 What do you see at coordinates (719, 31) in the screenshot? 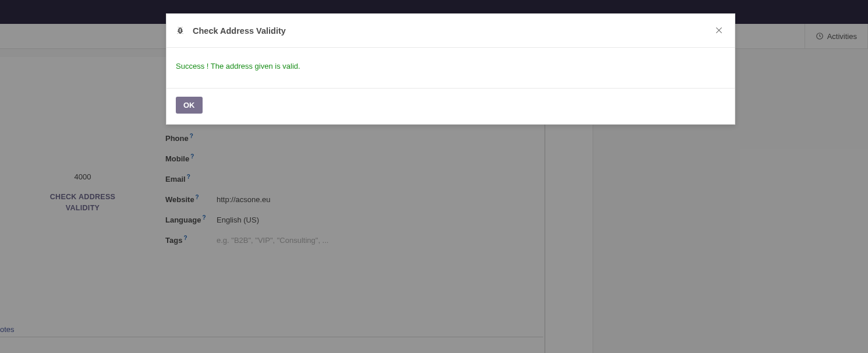
I see `close-button` at bounding box center [719, 31].